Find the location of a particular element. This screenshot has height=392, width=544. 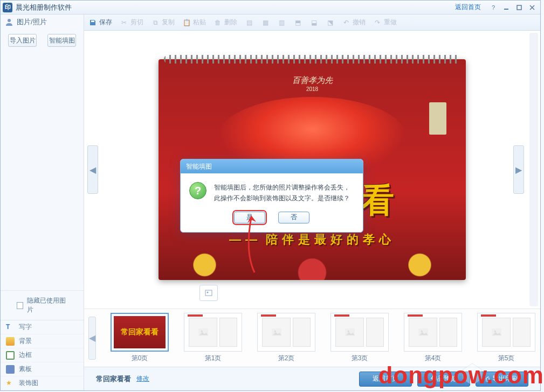

watermark-text: dongpow.com is located at coordinates (461, 375).